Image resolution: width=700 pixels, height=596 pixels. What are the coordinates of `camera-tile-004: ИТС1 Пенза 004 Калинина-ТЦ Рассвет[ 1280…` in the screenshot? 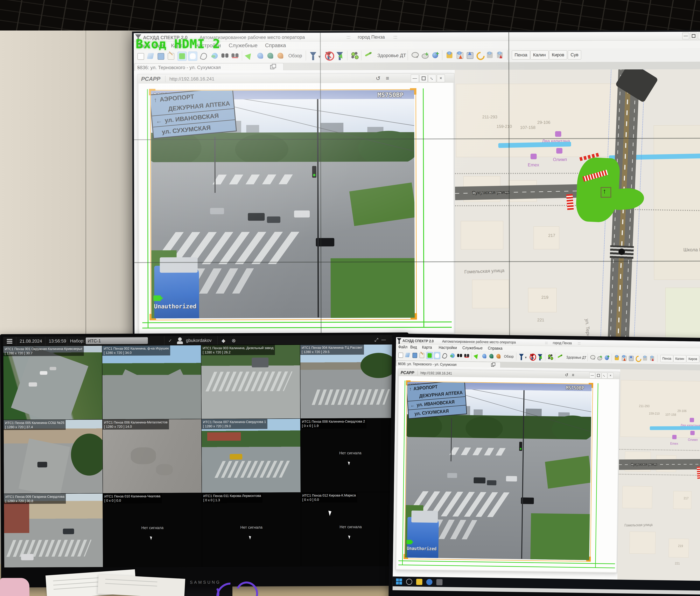 It's located at (350, 382).